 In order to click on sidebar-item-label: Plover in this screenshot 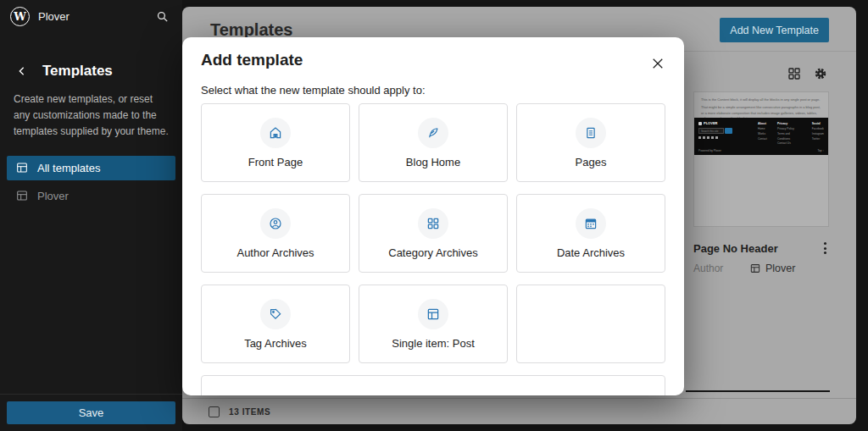, I will do `click(53, 196)`.